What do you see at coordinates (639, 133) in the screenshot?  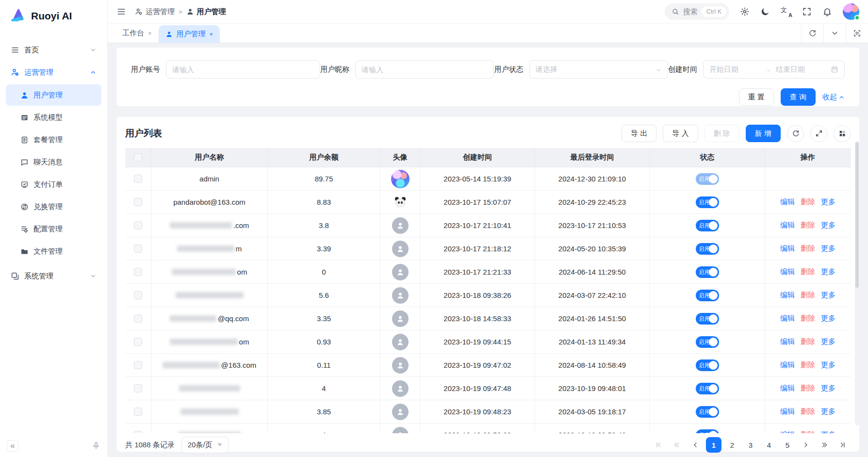 I see `export-button: 导 出` at bounding box center [639, 133].